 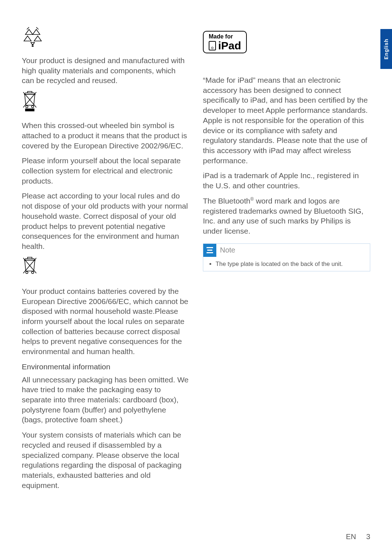 I want to click on badge-made-for-text: Made for, so click(x=225, y=37).